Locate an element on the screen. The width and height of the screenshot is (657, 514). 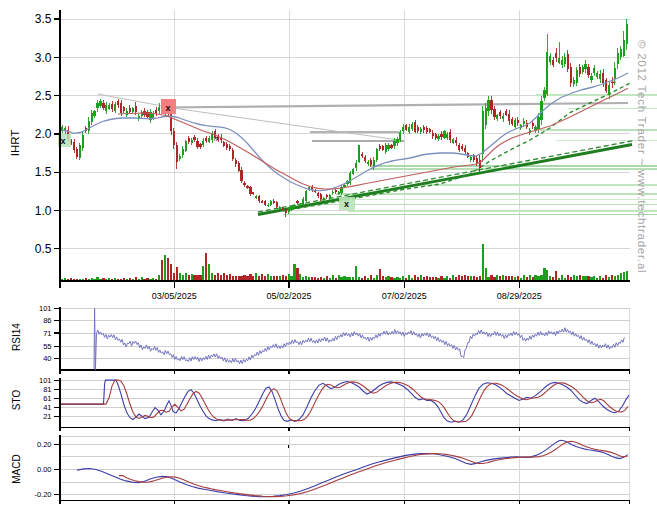
svg-text: 0.20 is located at coordinates (44, 444).